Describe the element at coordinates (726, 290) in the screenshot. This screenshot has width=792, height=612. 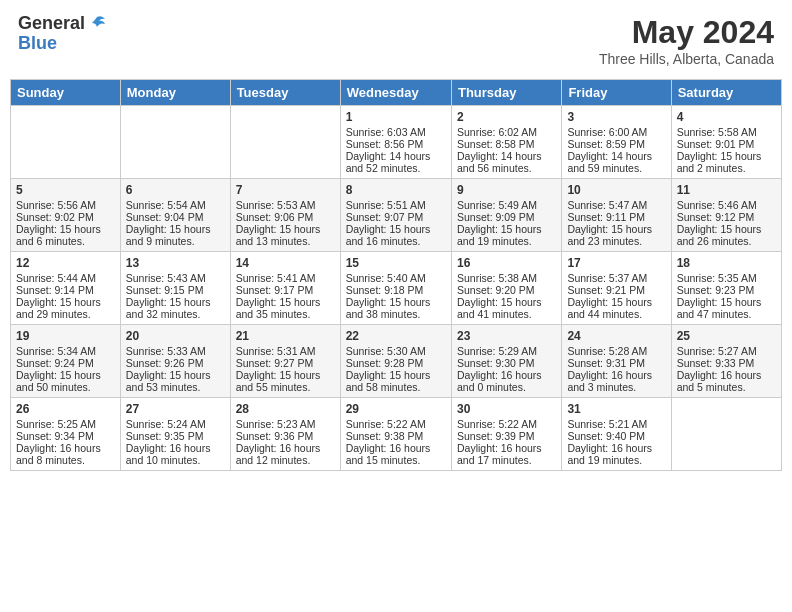
I see `day-info: Sunset: 9:23 PM` at that location.